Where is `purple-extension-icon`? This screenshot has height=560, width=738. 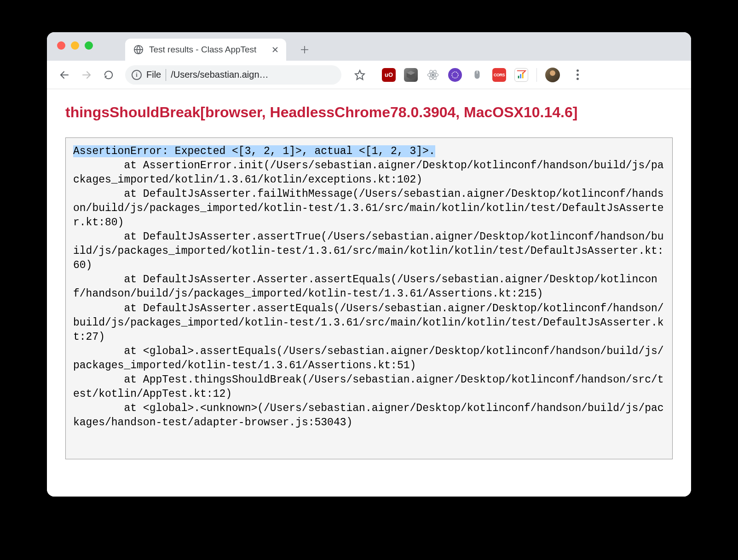 purple-extension-icon is located at coordinates (455, 75).